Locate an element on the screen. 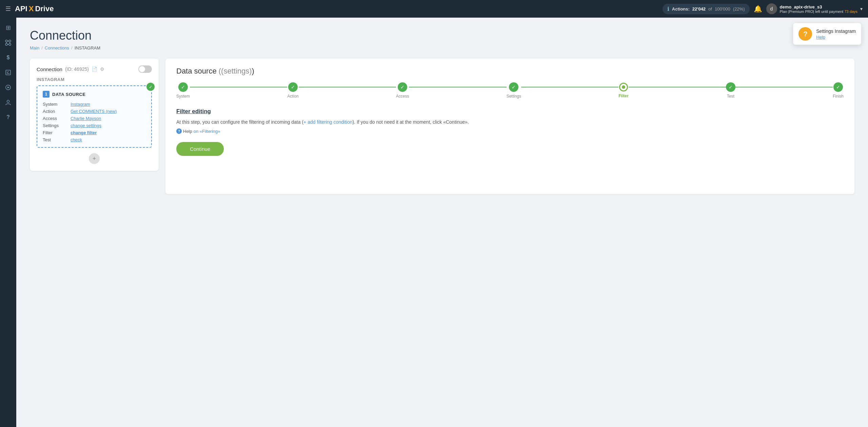 The width and height of the screenshot is (868, 427). step-label-finish: Finish is located at coordinates (838, 96).